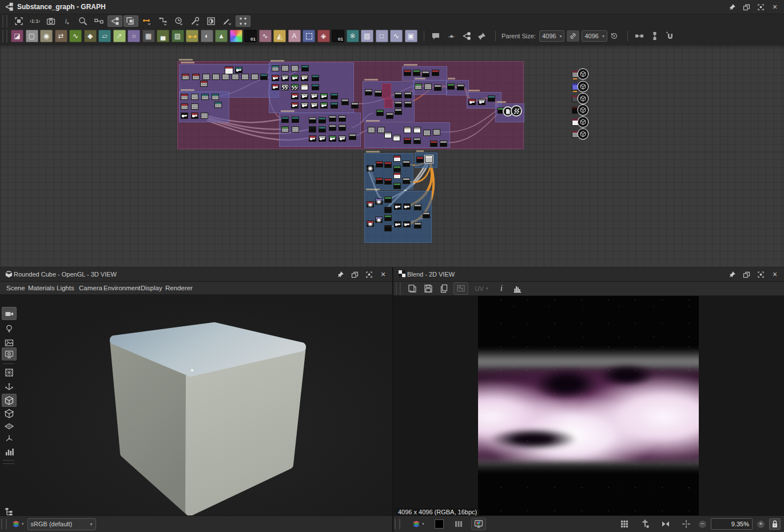  I want to click on geometry-cube-icon, so click(9, 400).